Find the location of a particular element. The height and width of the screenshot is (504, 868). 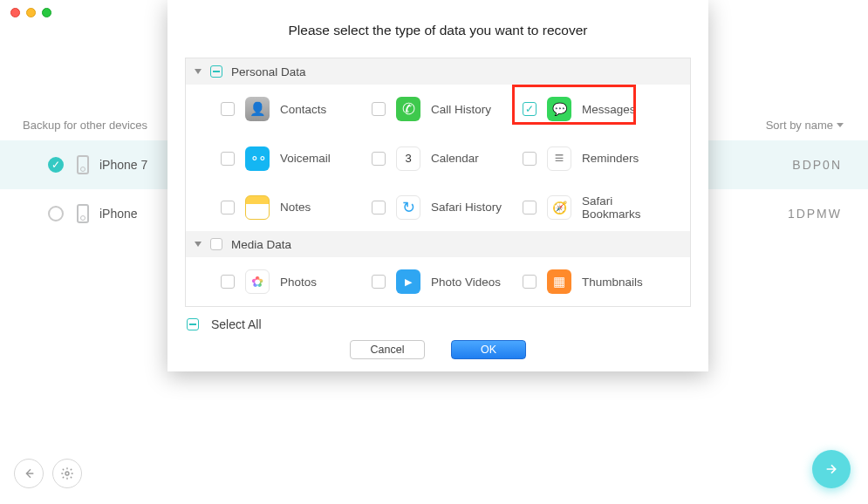

item-label: Calendar is located at coordinates (455, 159).